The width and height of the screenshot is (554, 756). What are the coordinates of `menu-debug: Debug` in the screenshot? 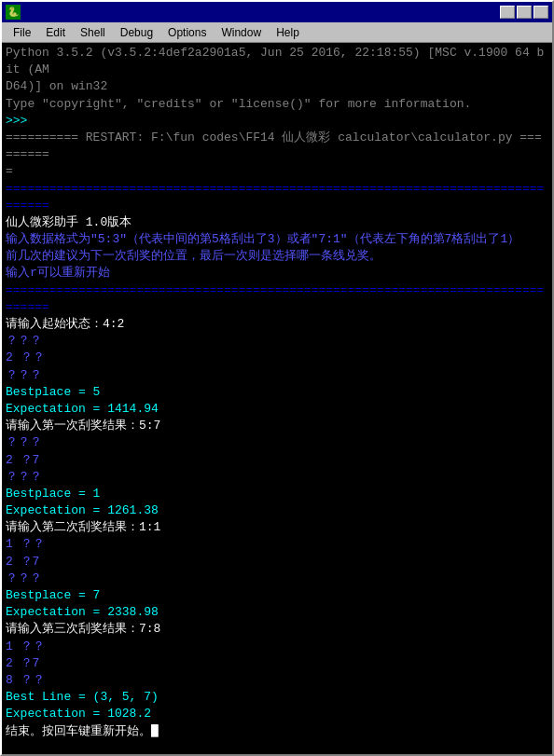 It's located at (136, 33).